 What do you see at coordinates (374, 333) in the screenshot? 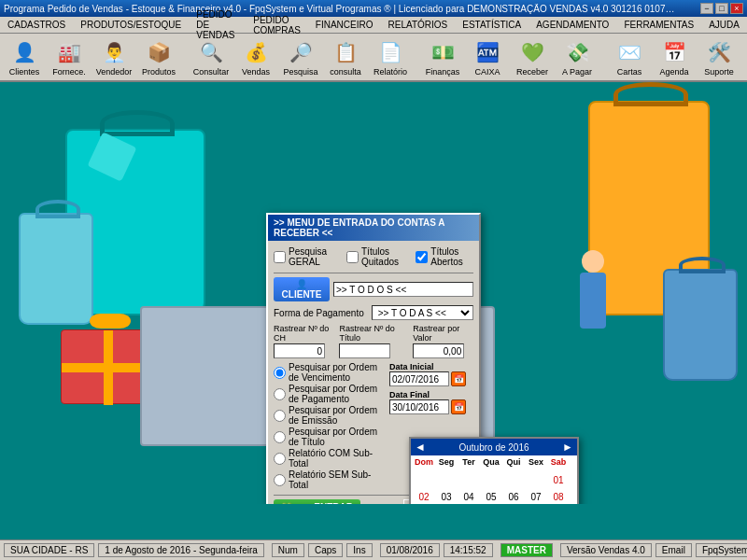
I see `track-titulo-label: Rastrear Nº do Título` at bounding box center [374, 333].